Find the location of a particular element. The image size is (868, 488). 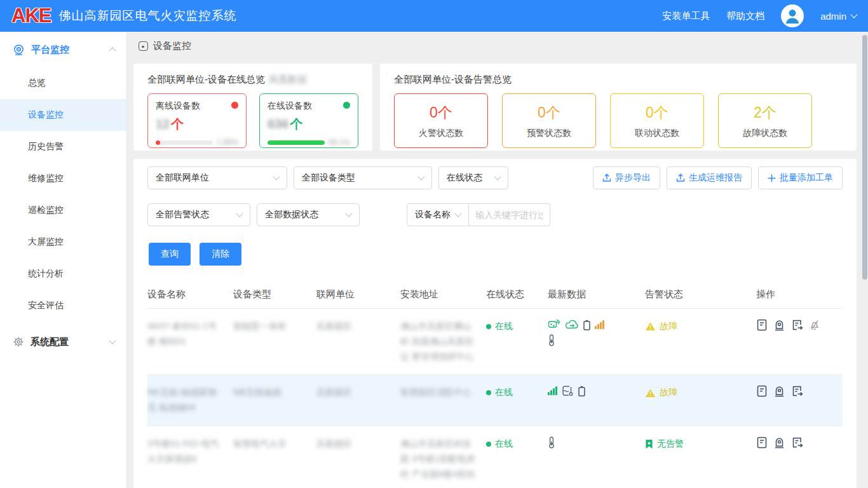

device-type-redacted: 智能型一体柜 is located at coordinates (275, 327).